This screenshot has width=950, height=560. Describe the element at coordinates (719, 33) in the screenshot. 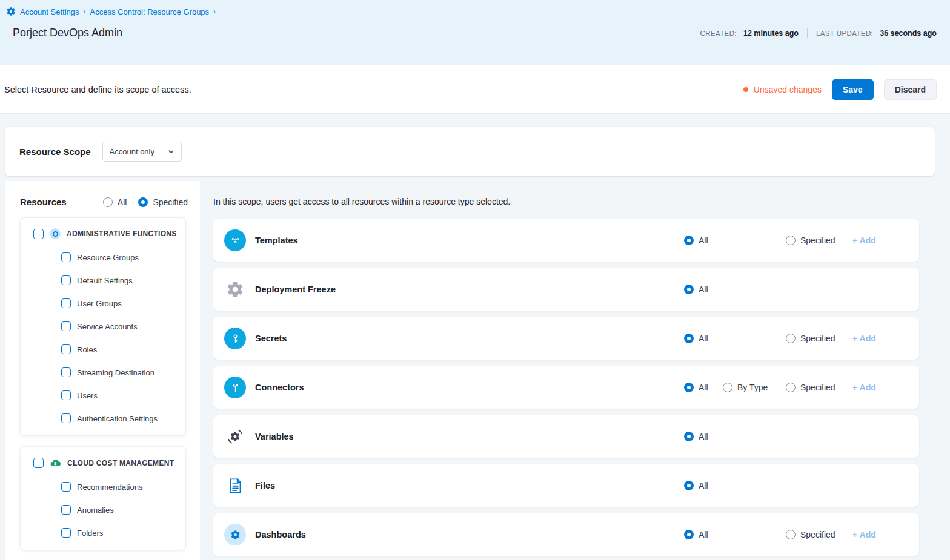

I see `created-label: CREATED:` at that location.